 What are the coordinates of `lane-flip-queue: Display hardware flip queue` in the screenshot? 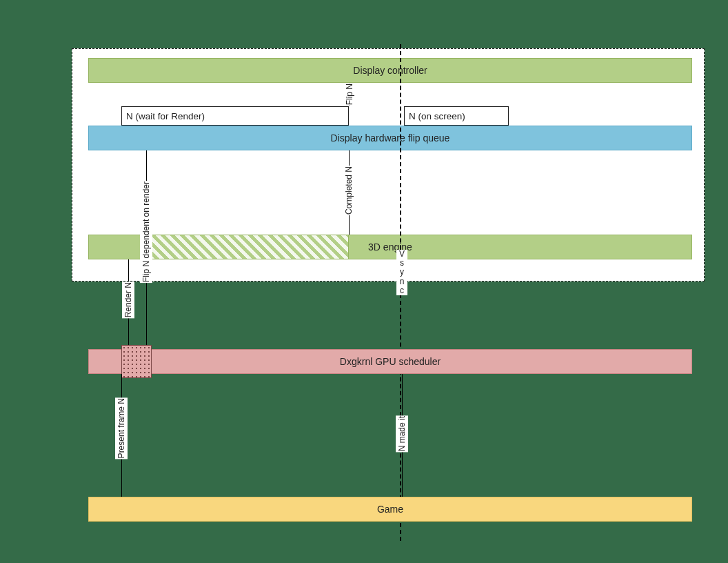 It's located at (390, 138).